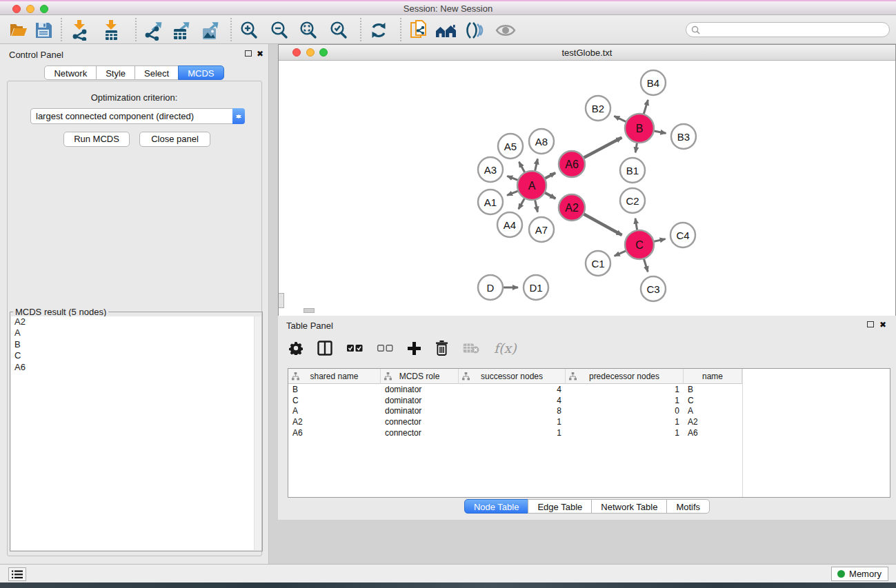 This screenshot has width=896, height=588. Describe the element at coordinates (260, 54) in the screenshot. I see `close-panel-icon: ✖` at that location.